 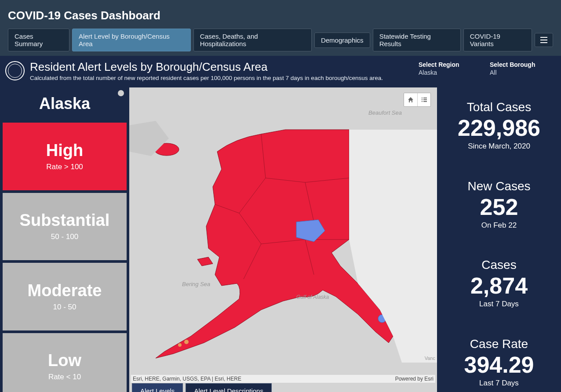 What do you see at coordinates (430, 358) in the screenshot?
I see `map-label-vanc: Vanc` at bounding box center [430, 358].